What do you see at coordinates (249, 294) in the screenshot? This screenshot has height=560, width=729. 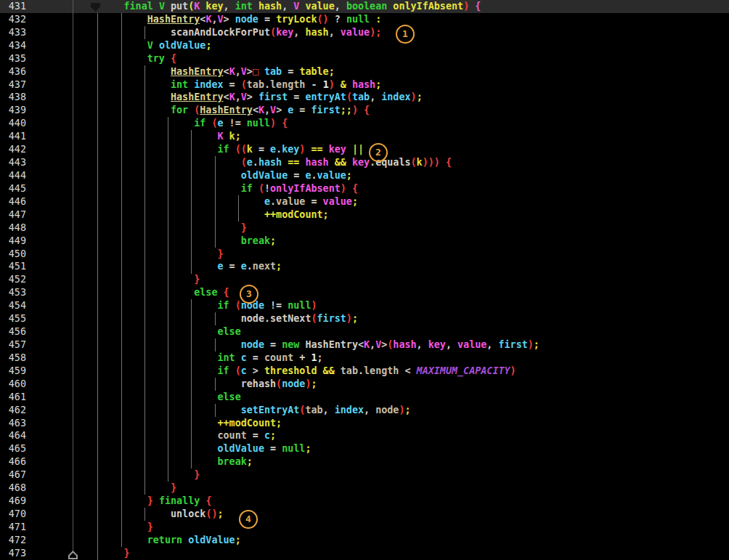 I see `annotation-badge: 3` at bounding box center [249, 294].